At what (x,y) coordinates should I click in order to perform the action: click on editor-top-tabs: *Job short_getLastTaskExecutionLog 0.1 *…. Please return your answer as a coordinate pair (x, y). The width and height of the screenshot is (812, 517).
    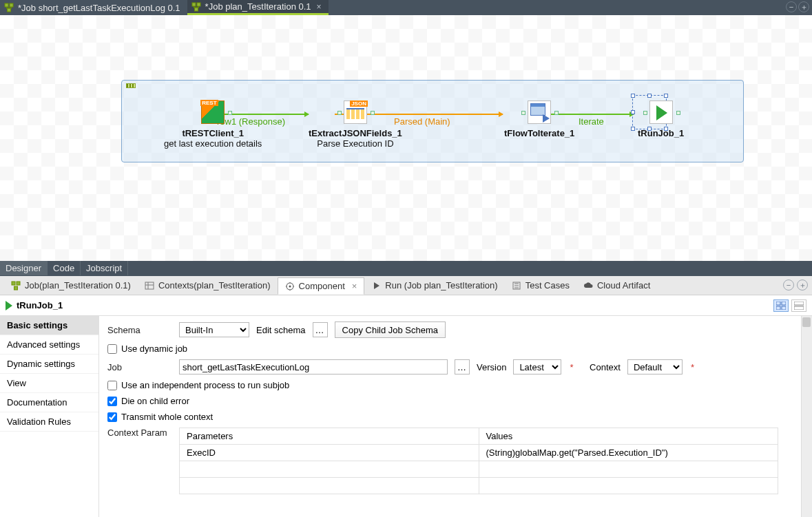
    Looking at the image, I should click on (406, 8).